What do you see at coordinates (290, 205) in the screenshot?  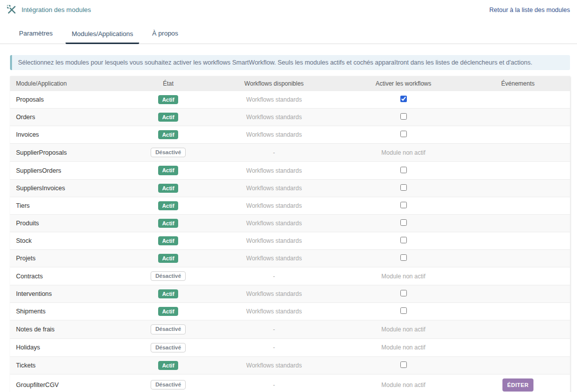 I see `table-row: Tiers Actif Workflows standards` at bounding box center [290, 205].